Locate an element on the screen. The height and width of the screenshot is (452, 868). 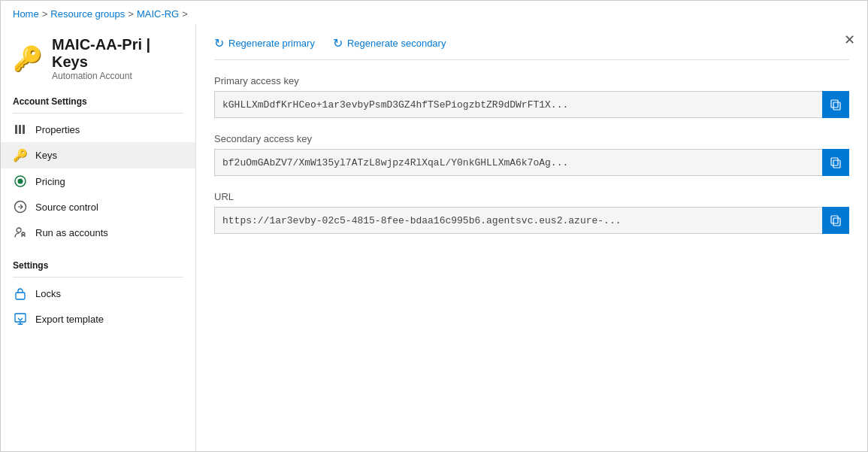
close-button: ✕ is located at coordinates (849, 40).